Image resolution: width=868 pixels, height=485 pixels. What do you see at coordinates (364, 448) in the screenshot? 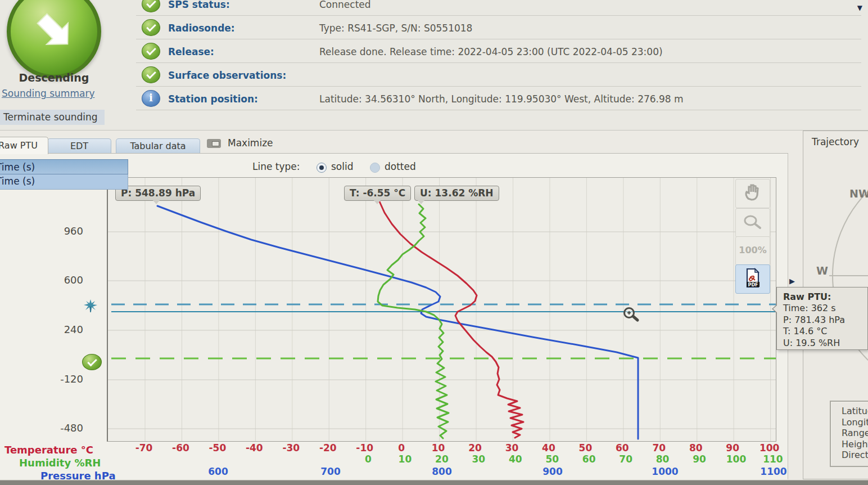
I see `x-tick-label: -10` at bounding box center [364, 448].